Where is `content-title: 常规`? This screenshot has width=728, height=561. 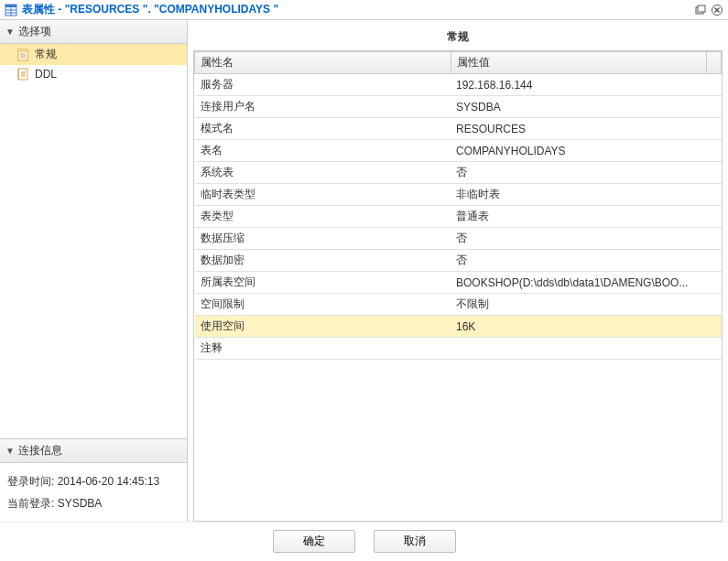 content-title: 常规 is located at coordinates (458, 38).